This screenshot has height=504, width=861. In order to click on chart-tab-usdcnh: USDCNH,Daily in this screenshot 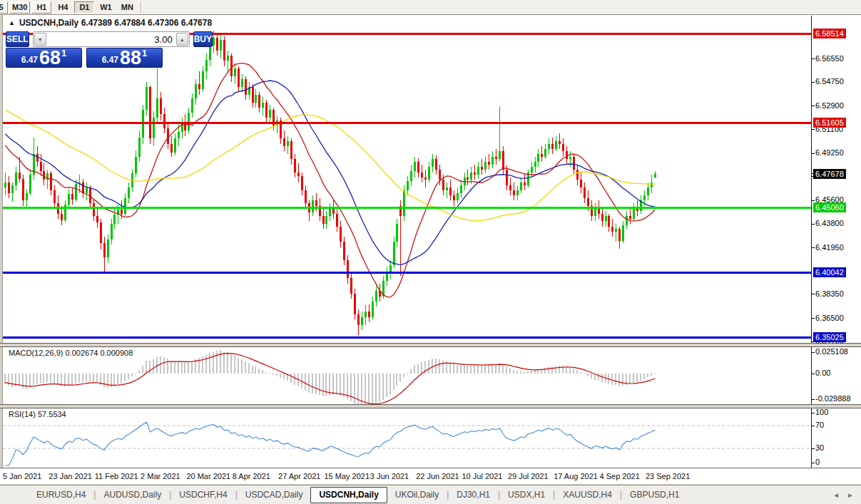, I will do `click(348, 495)`.